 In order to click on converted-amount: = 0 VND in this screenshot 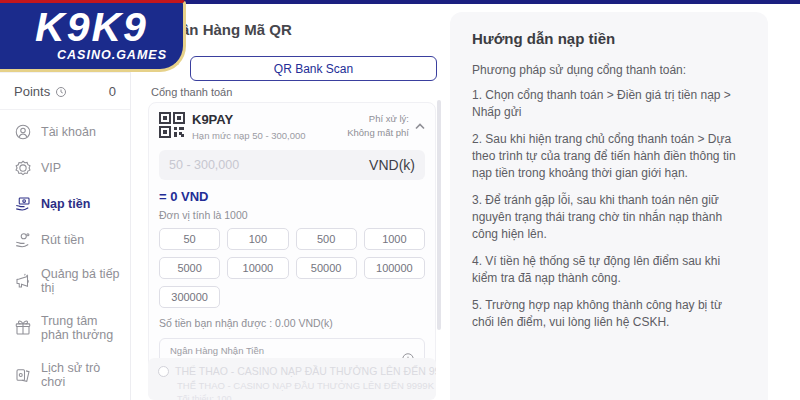, I will do `click(292, 196)`.